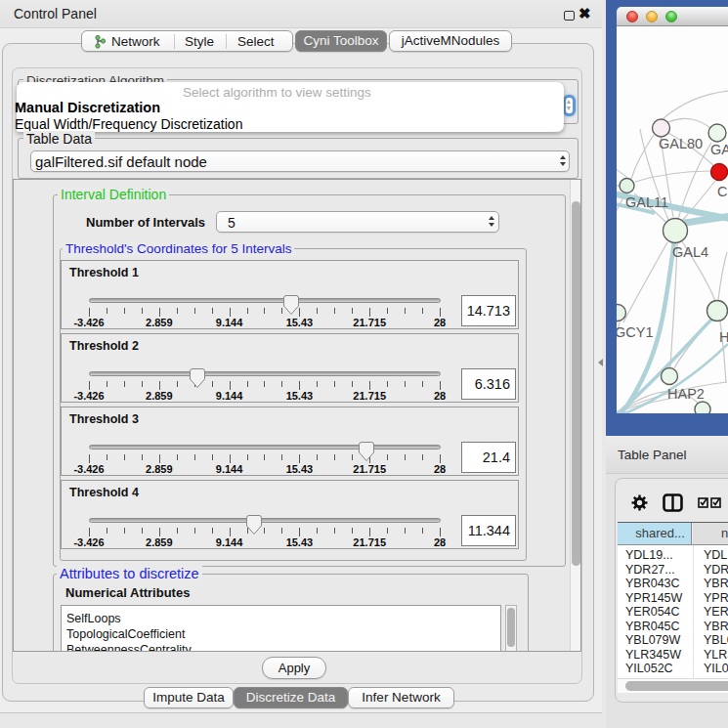 This screenshot has height=728, width=728. I want to click on svg-text: GCY1, so click(635, 332).